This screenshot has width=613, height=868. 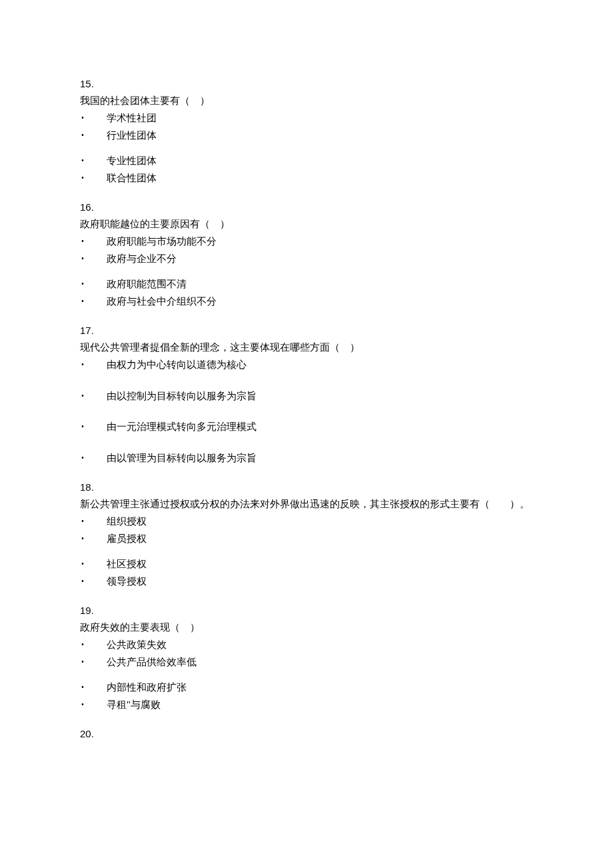 What do you see at coordinates (306, 396) in the screenshot?
I see `list-item: •由以控制为目标转向以服务为宗旨` at bounding box center [306, 396].